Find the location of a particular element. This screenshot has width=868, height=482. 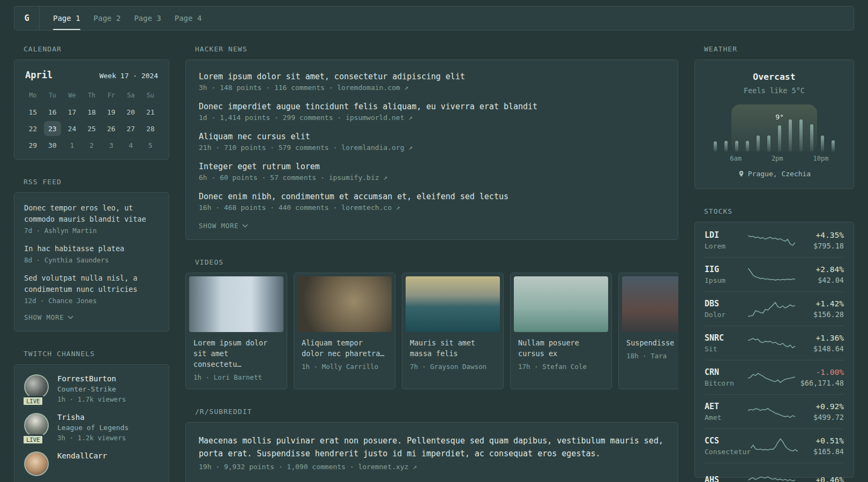

channel-name: KendallCarr is located at coordinates (83, 456).